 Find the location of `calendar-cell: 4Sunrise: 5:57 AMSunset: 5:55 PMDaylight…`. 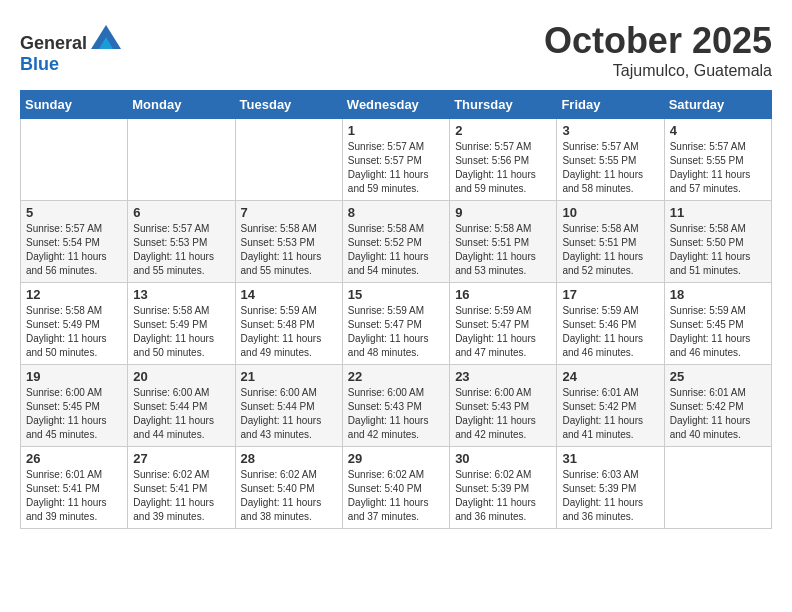

calendar-cell: 4Sunrise: 5:57 AMSunset: 5:55 PMDaylight… is located at coordinates (718, 160).